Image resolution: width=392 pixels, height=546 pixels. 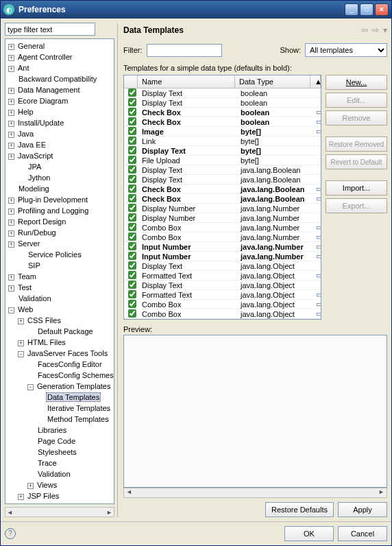 I want to click on tree-item: +Agent Controller, so click(x=60, y=57).